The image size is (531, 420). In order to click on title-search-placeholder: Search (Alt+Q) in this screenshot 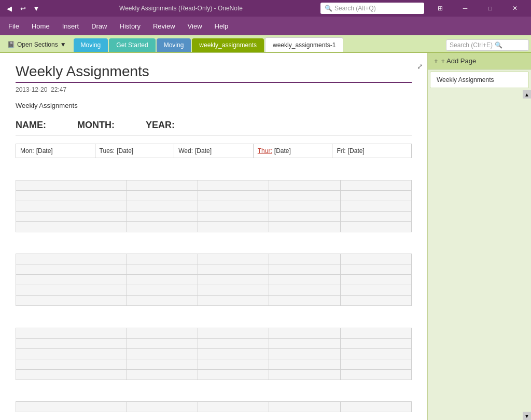, I will do `click(355, 8)`.